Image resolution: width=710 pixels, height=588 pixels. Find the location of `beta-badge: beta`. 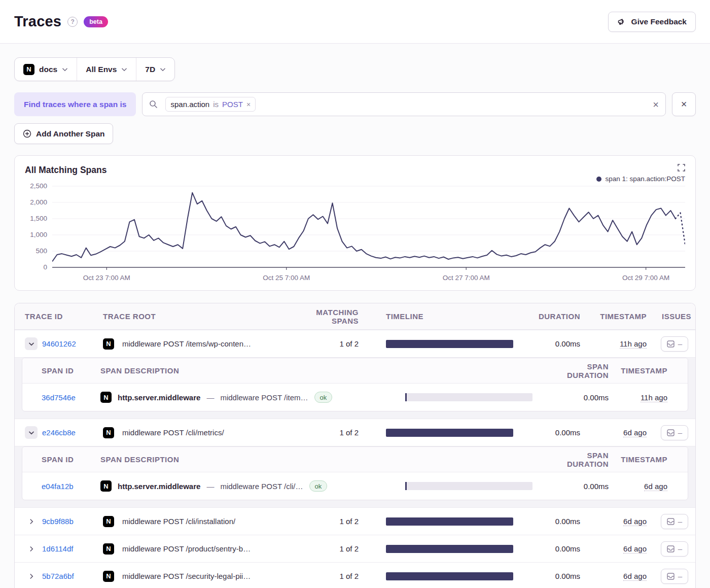

beta-badge: beta is located at coordinates (96, 22).